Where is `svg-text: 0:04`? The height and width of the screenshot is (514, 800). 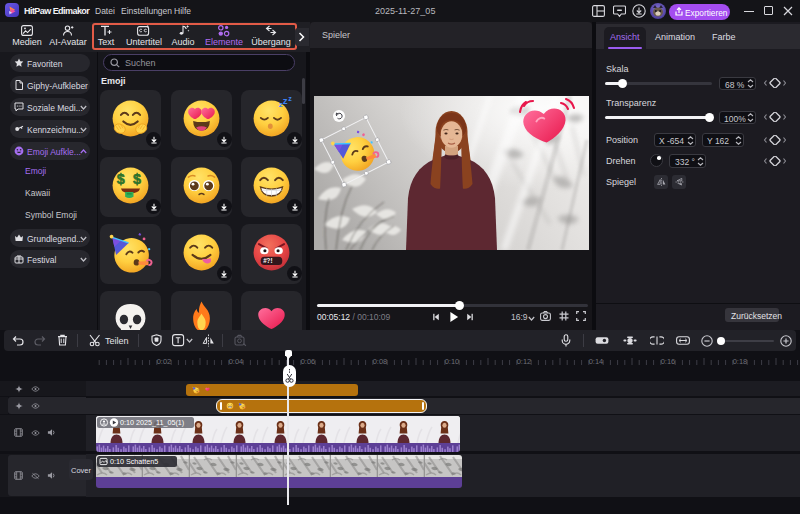
svg-text: 0:04 is located at coordinates (236, 362).